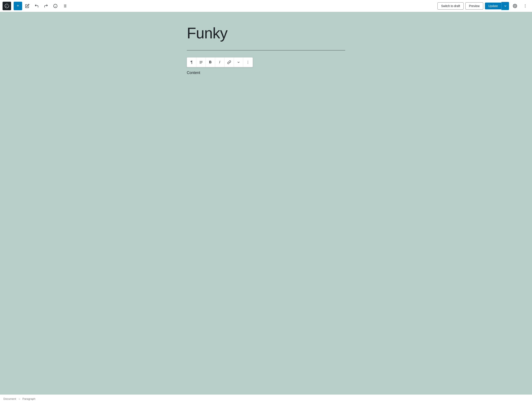 The height and width of the screenshot is (403, 532). Describe the element at coordinates (37, 6) in the screenshot. I see `undo-button` at that location.